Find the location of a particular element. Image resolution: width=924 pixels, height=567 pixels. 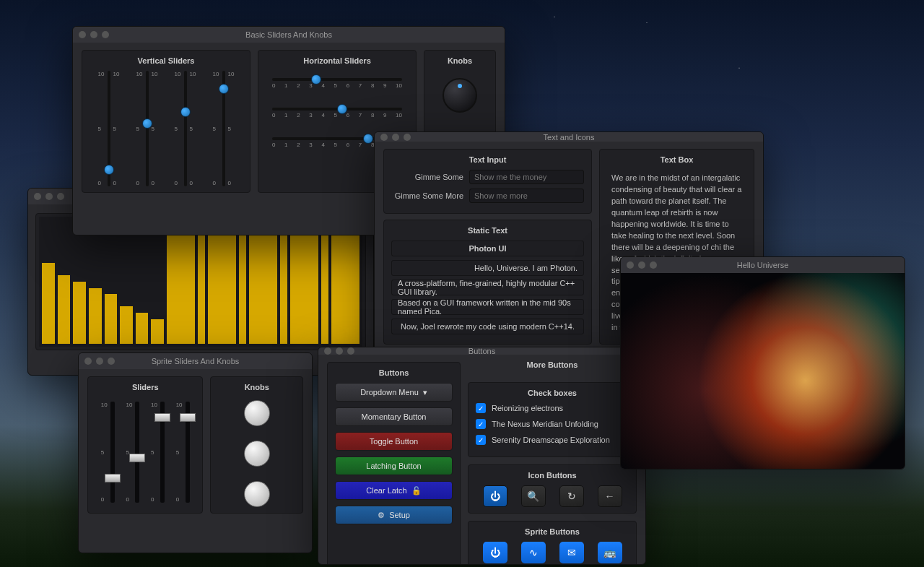

basic-titlebar: Basic Sliders And Knobs is located at coordinates (289, 35).